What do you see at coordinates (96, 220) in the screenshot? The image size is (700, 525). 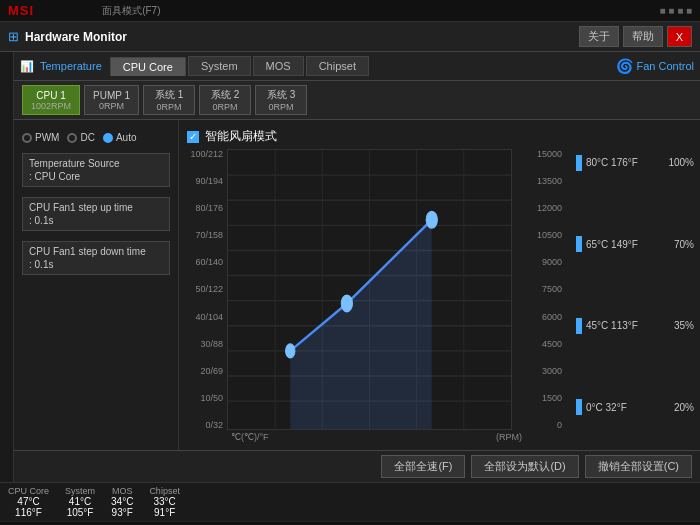 I see `step-up-value: : 0.1s` at bounding box center [96, 220].